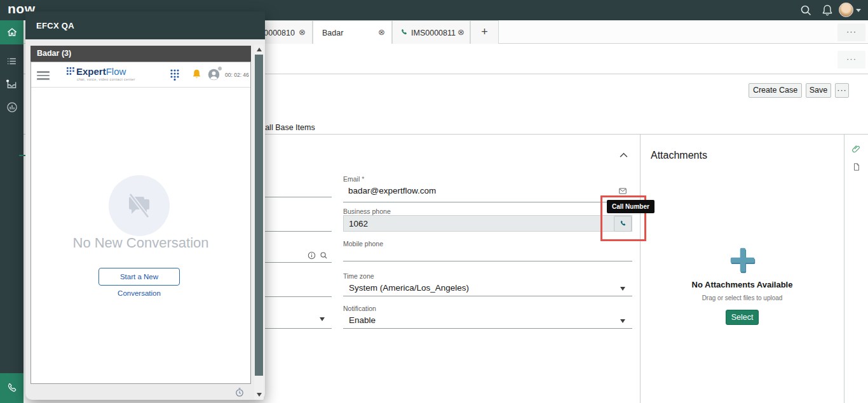 The image size is (868, 403). I want to click on inbox-icon, so click(11, 84).